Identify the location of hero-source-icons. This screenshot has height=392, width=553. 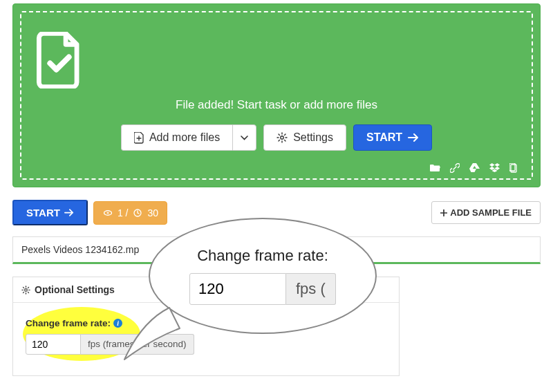
(276, 168).